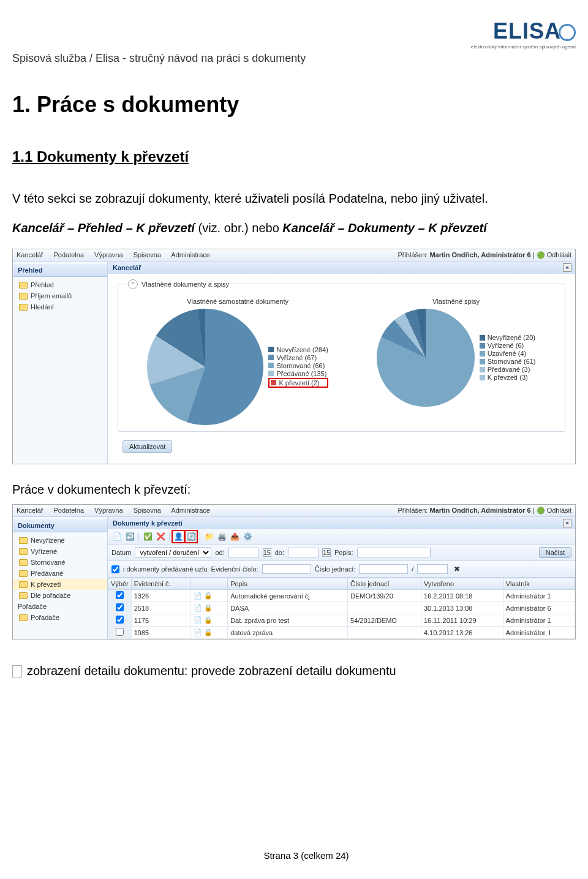  I want to click on sidebar-item: Dle pořadače, so click(60, 595).